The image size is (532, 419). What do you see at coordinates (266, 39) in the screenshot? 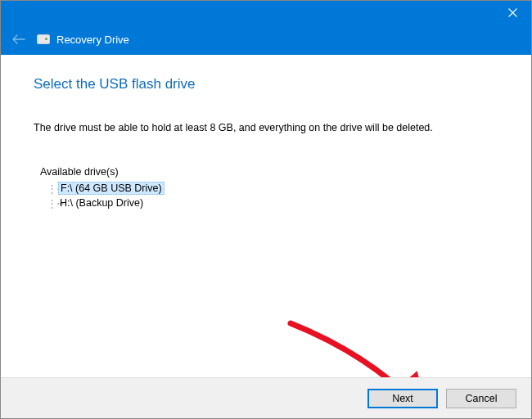
I see `header: Recovery Drive` at bounding box center [266, 39].